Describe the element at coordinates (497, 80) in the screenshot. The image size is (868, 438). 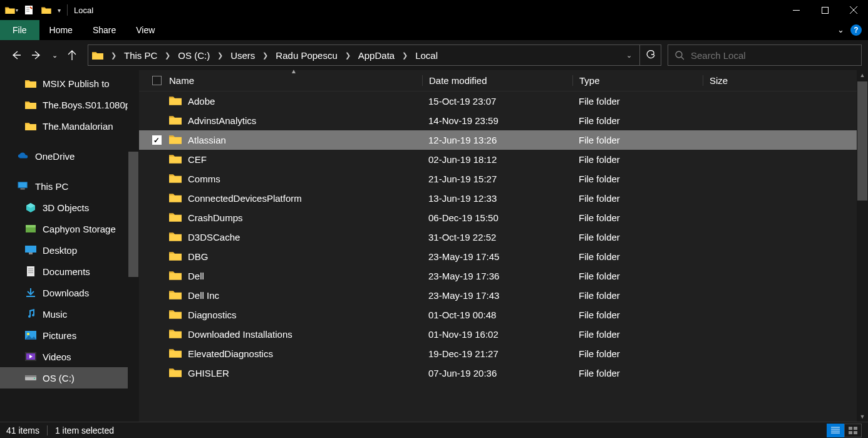
I see `column-header-date: Date modified` at that location.